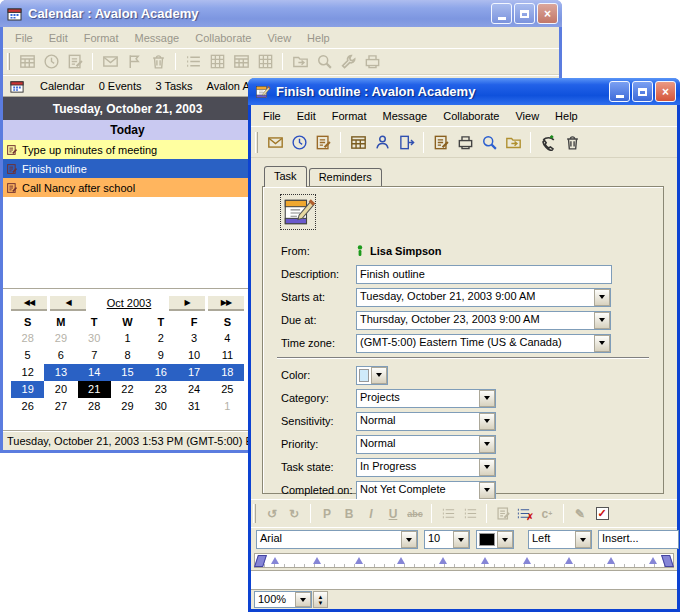 This screenshot has height=615, width=680. I want to click on category-combobox: Projects, so click(426, 398).